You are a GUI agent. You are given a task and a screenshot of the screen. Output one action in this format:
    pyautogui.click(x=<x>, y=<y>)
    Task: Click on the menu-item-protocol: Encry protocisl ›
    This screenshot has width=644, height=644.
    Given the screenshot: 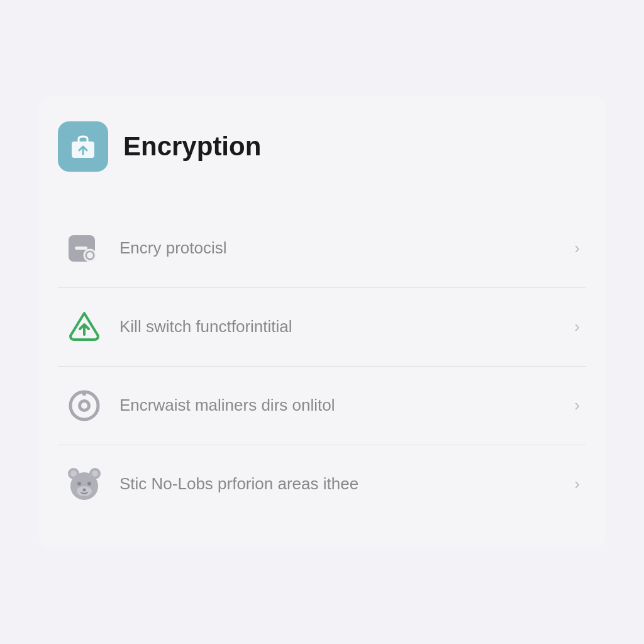 What is the action you would take?
    pyautogui.click(x=322, y=249)
    